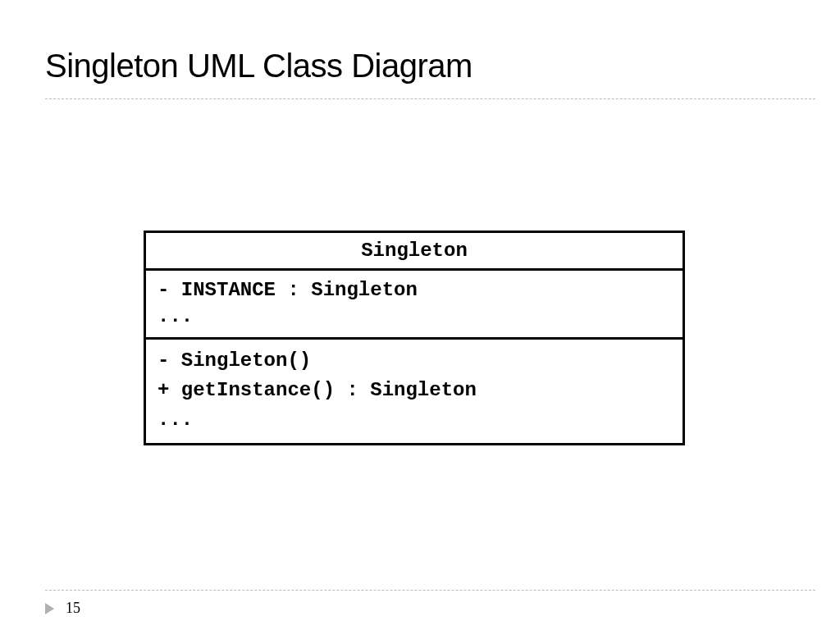 The height and width of the screenshot is (630, 840). Describe the element at coordinates (414, 252) in the screenshot. I see `uml-class-name: Singleton` at that location.